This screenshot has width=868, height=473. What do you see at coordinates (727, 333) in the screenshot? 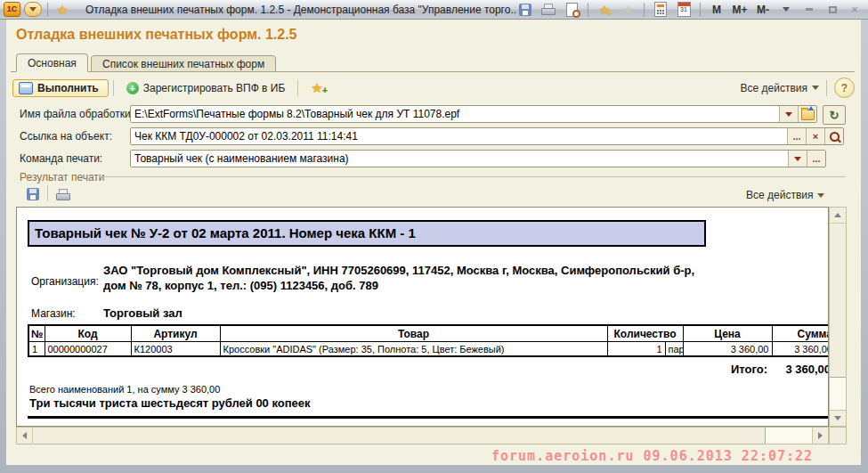
I see `col-price: Цена` at bounding box center [727, 333].